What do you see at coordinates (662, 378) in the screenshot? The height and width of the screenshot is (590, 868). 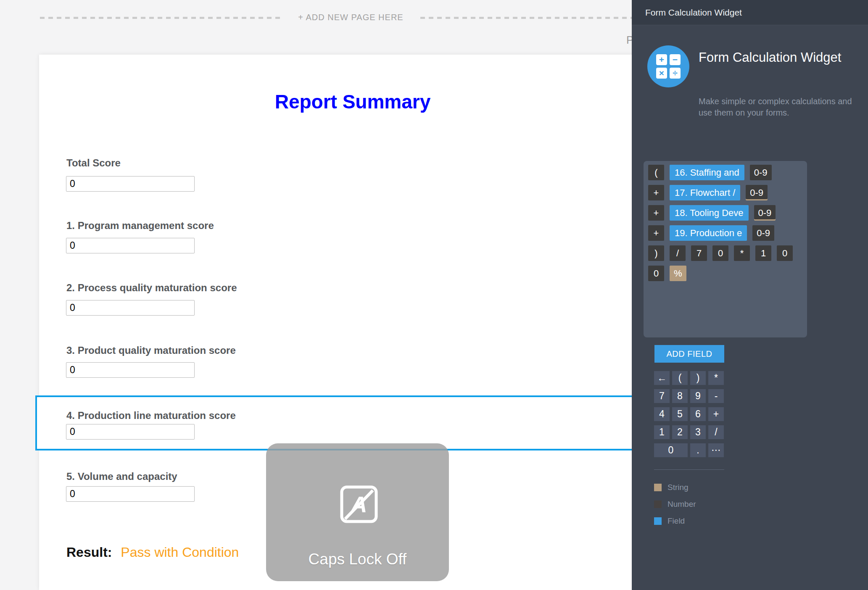 I see `key-backspace: ←` at bounding box center [662, 378].